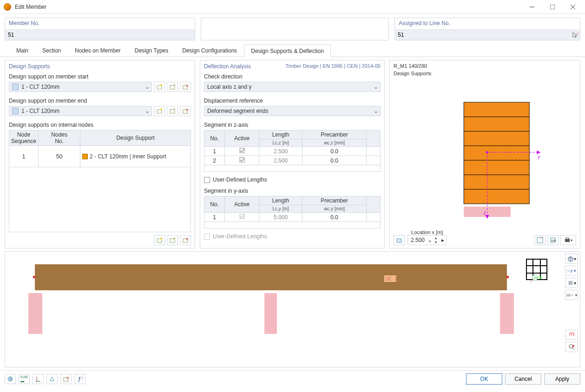 The image size is (585, 392). I want to click on tab-nodes: Nodes on Member, so click(98, 50).